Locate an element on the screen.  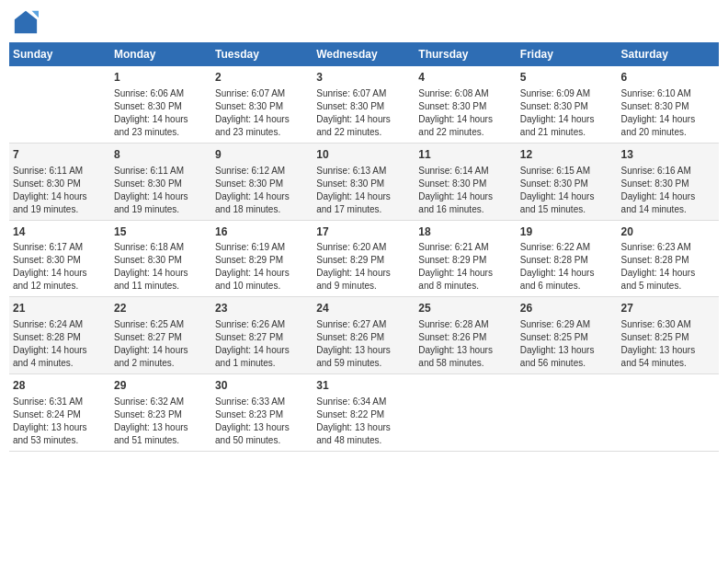
cell-info: Sunrise: 6:33 AM Sunset: 8:23 PM Dayligh… is located at coordinates (262, 421).